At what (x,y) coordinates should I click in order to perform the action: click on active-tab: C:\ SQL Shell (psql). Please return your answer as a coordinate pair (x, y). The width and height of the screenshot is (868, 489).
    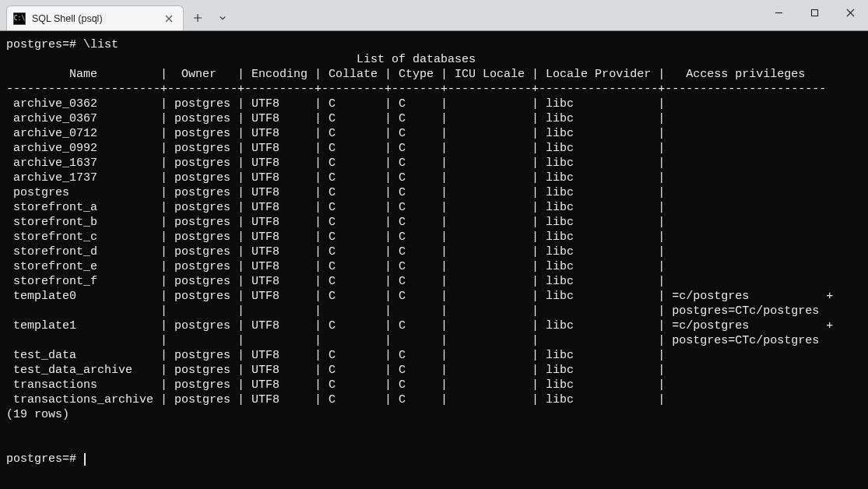
    Looking at the image, I should click on (95, 18).